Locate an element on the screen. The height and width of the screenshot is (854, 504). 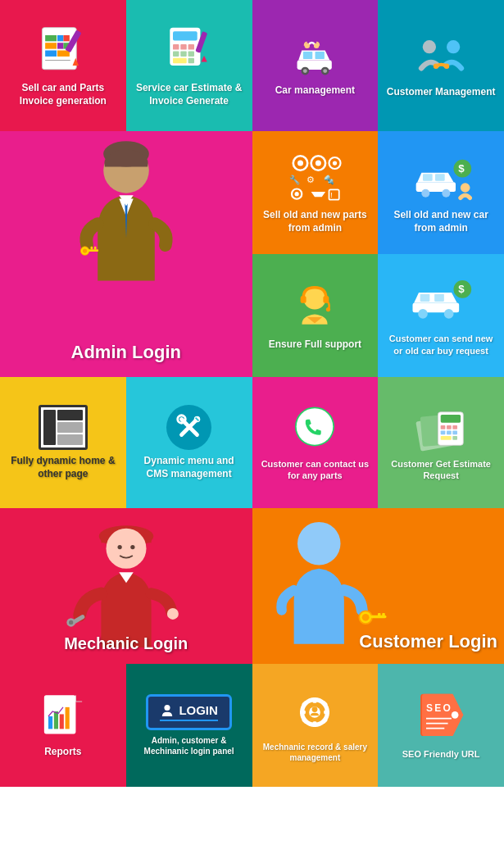
car-management-icon is located at coordinates (315, 57).